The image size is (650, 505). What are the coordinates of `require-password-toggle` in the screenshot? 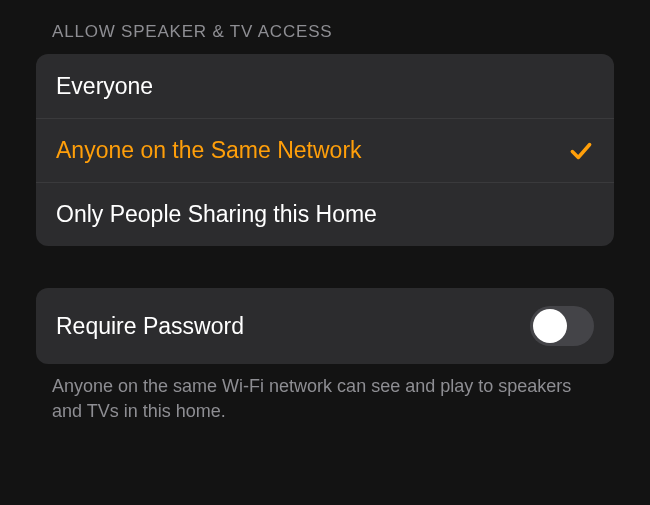 It's located at (562, 326).